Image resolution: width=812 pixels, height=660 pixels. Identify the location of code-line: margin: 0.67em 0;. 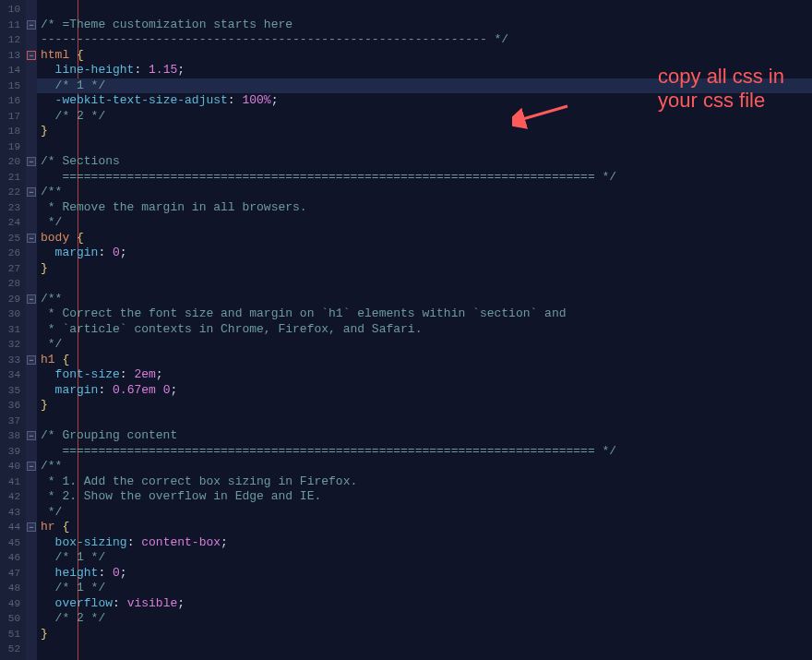
(426, 391).